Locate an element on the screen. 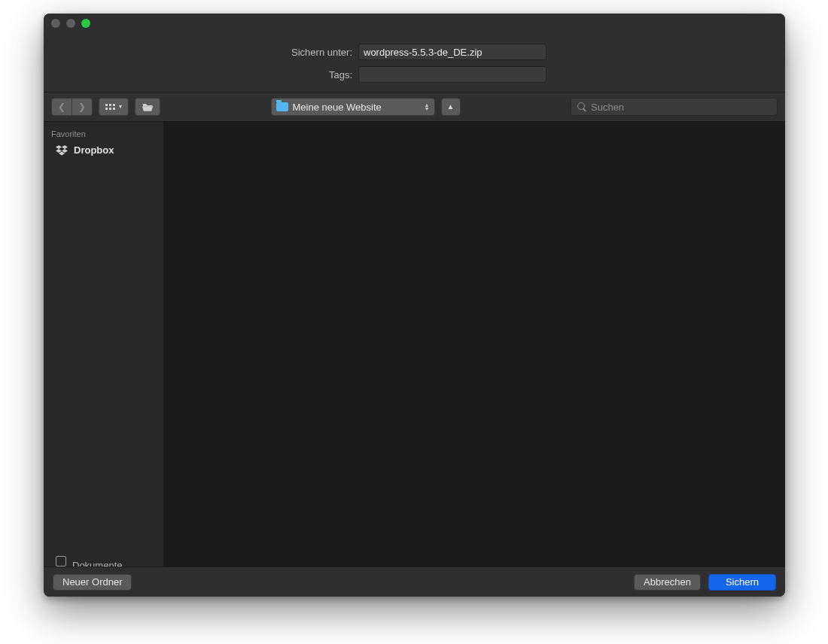 The height and width of the screenshot is (644, 828). dropbox-icon is located at coordinates (62, 150).